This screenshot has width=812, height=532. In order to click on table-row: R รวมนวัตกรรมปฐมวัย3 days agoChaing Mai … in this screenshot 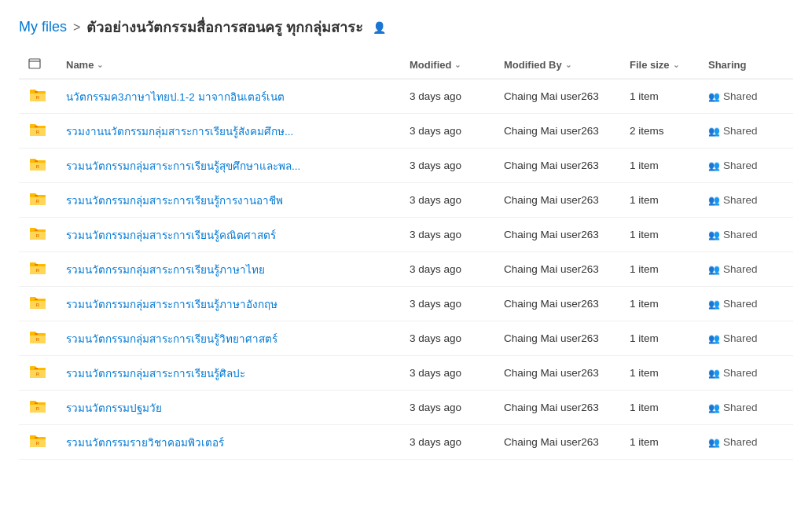, I will do `click(406, 408)`.